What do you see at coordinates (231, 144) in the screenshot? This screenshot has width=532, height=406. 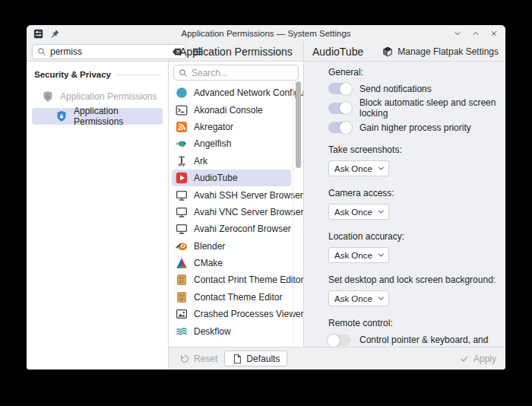 I see `app-list-item: Angelfish` at bounding box center [231, 144].